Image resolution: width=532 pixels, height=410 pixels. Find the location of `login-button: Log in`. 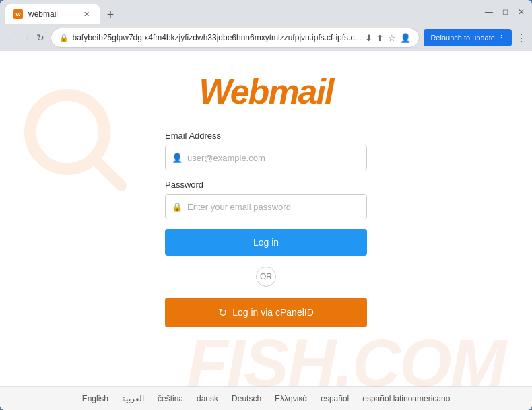

login-button: Log in is located at coordinates (266, 242).